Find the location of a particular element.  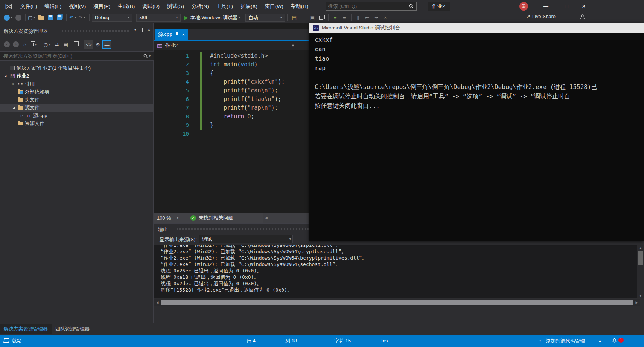

minimize-button: — is located at coordinates (546, 6).